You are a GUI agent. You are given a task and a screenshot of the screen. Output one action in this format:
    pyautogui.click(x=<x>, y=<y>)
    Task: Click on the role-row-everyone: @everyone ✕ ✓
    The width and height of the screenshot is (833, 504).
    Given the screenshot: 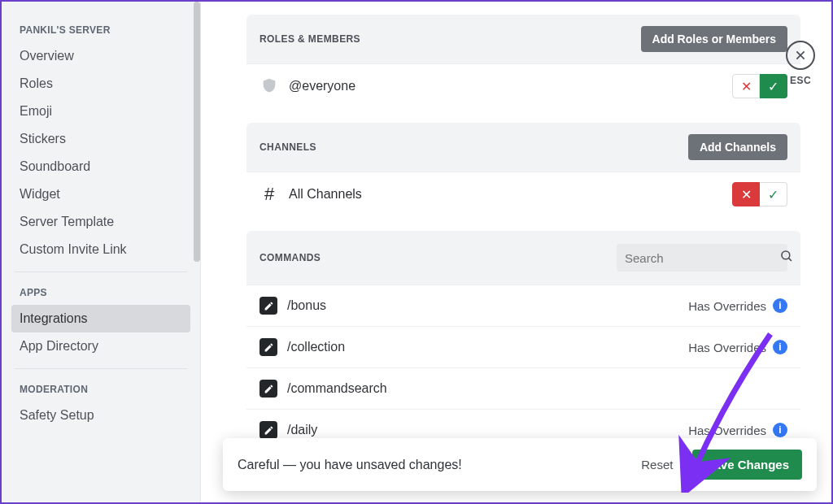 What is the action you would take?
    pyautogui.click(x=524, y=86)
    